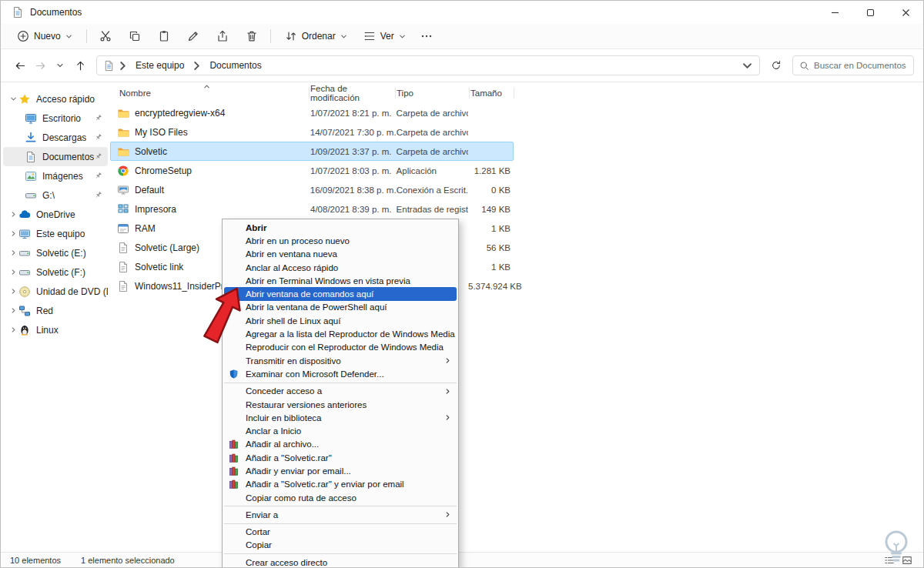  Describe the element at coordinates (340, 457) in the screenshot. I see `menu-item-añadir-a-solvetic-rar: Añadir a "Solvetic.rar"` at that location.